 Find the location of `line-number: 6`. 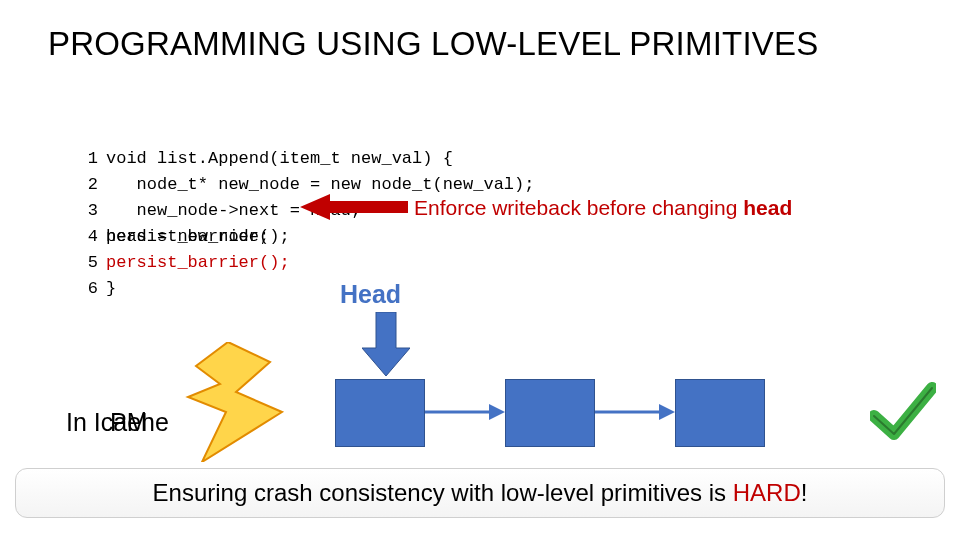

line-number: 6 is located at coordinates (89, 289).